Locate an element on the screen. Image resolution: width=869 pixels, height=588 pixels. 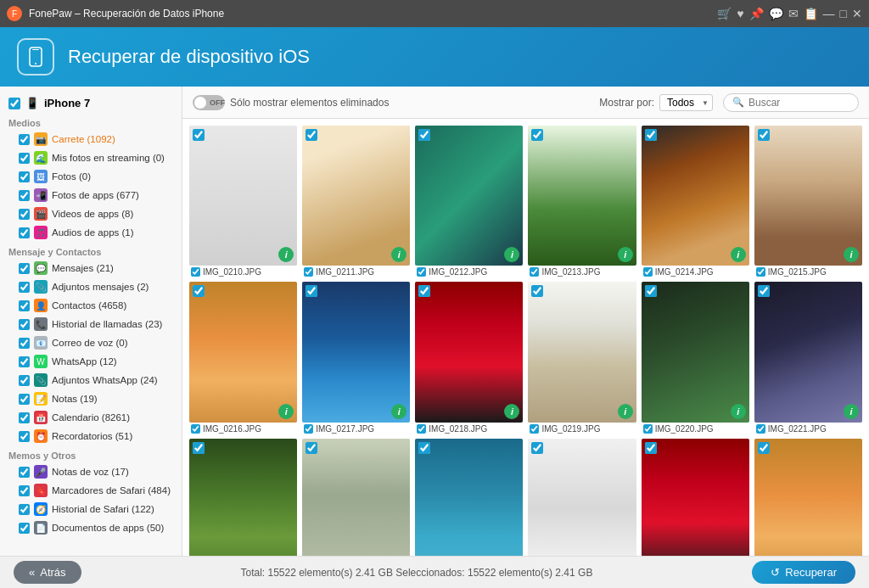
heart-icon: ♥ is located at coordinates (740, 14).